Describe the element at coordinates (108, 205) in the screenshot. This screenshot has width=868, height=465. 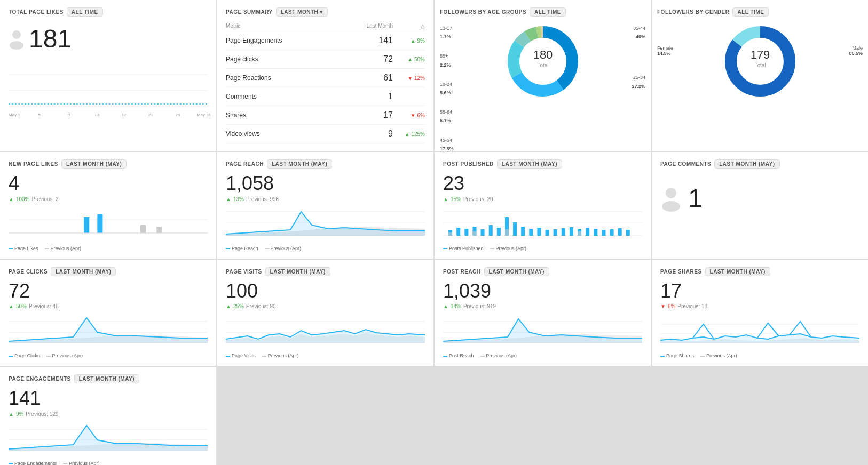
I see `new-page-likes-card: NEW PAGE LIKES Last Month (May) 4 ▲ 100%…` at that location.